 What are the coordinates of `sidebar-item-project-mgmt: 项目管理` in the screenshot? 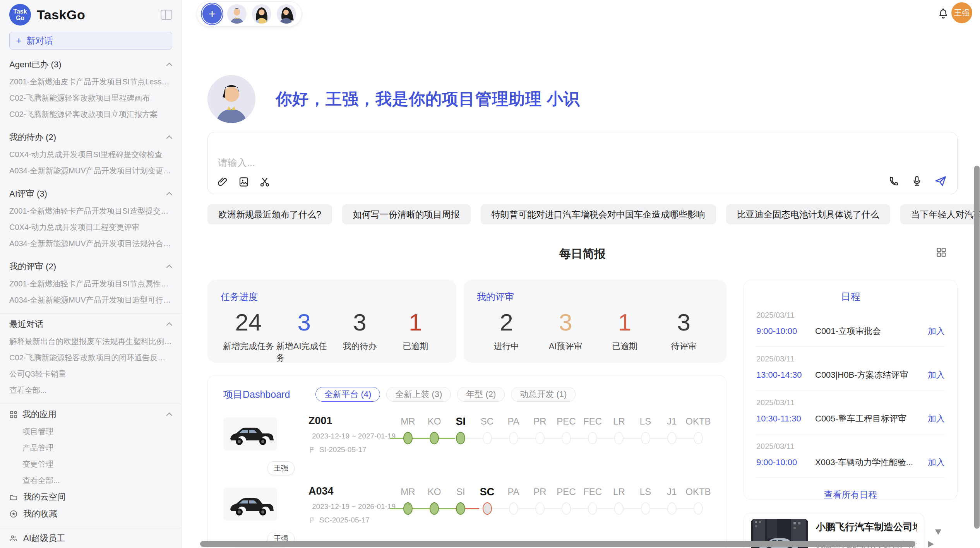 It's located at (91, 432).